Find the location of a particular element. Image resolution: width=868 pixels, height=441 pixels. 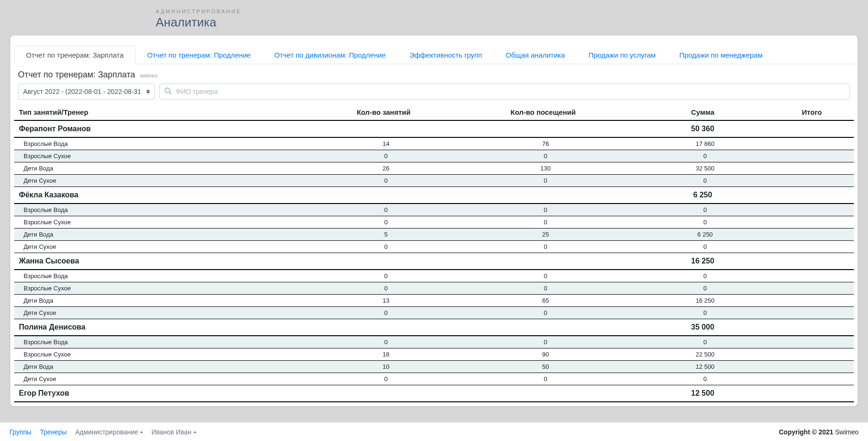

trainer-name: Фёкла Казакова is located at coordinates (165, 195).